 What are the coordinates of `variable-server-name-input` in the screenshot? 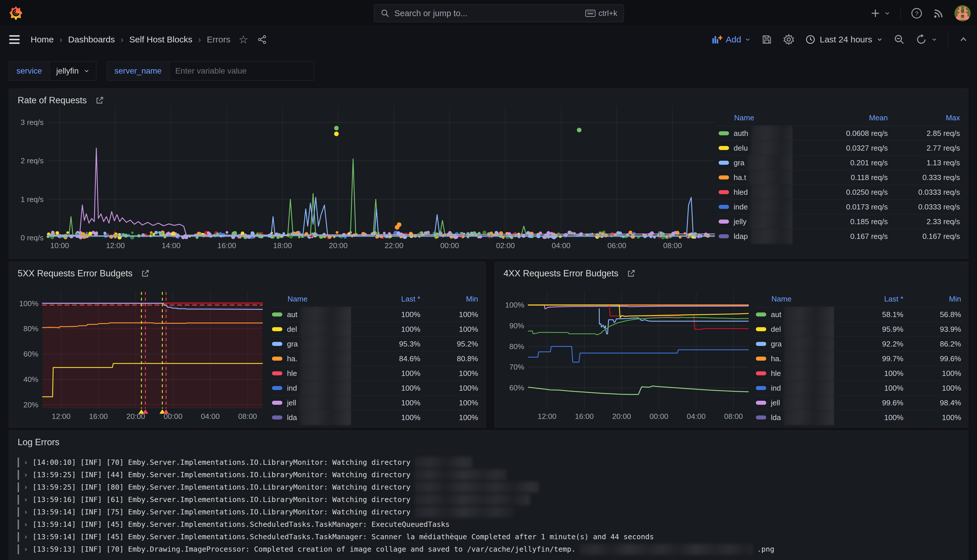 It's located at (242, 71).